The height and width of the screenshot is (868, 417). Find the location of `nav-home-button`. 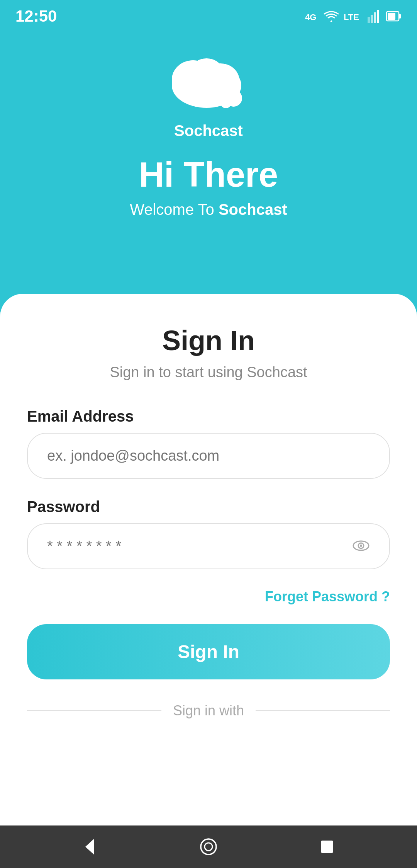

nav-home-button is located at coordinates (208, 847).